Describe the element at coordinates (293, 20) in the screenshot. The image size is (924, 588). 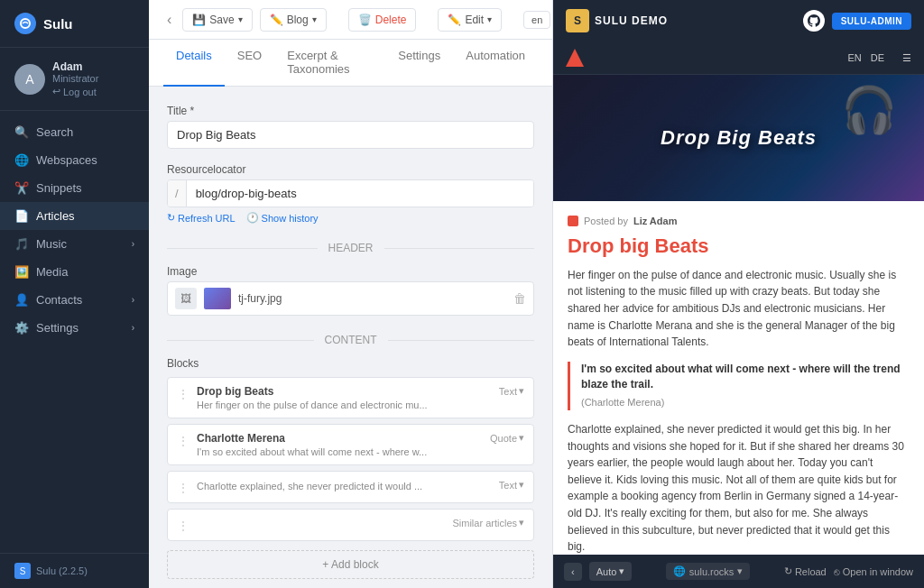
I see `blog-button: ✏️ Blog ▾` at that location.